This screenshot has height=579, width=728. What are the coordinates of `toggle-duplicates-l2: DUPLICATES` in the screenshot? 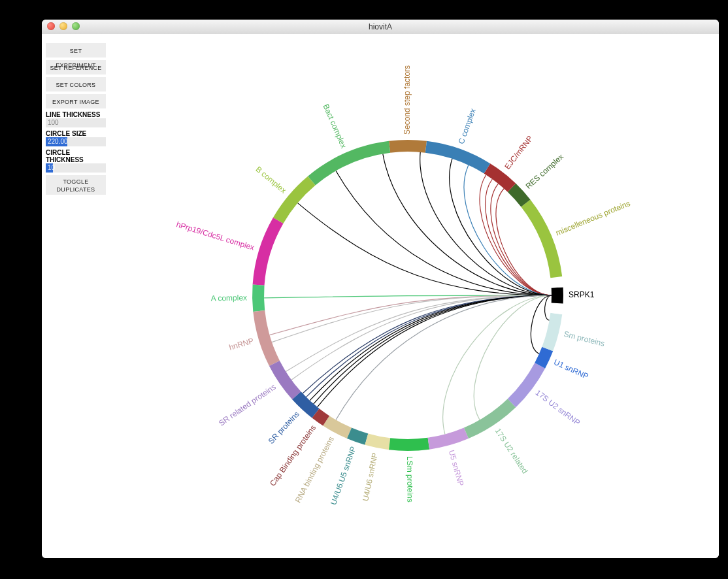 It's located at (76, 190).